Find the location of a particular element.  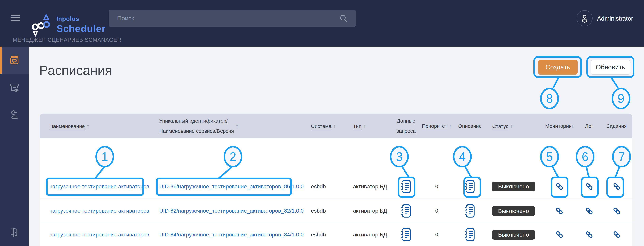

username-label: Administrator is located at coordinates (615, 18).